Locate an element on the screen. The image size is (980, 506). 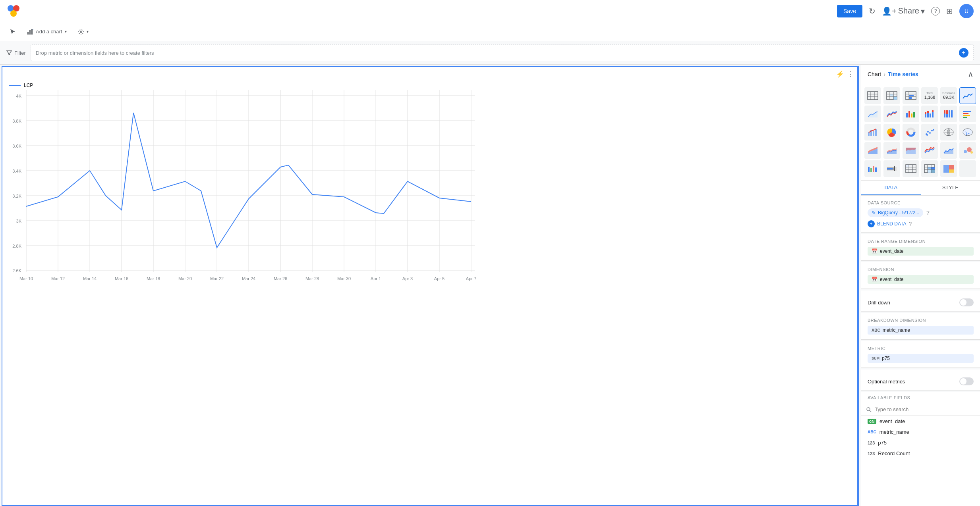
svg-text: Mar 12 is located at coordinates (58, 279).